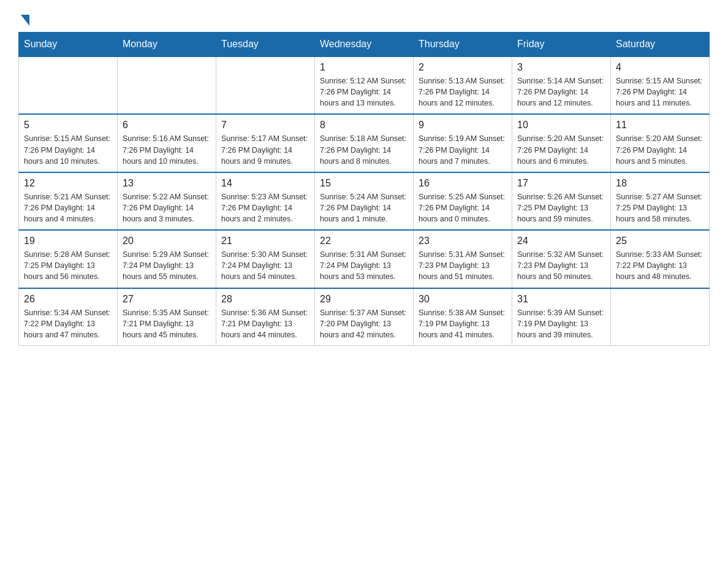  Describe the element at coordinates (561, 67) in the screenshot. I see `day-number: 3` at that location.